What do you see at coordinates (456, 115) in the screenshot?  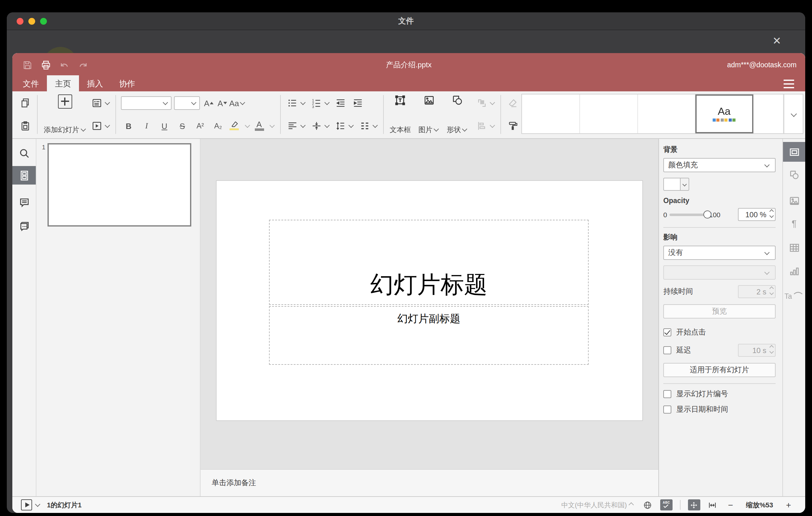 I see `shape-button: 形状` at bounding box center [456, 115].